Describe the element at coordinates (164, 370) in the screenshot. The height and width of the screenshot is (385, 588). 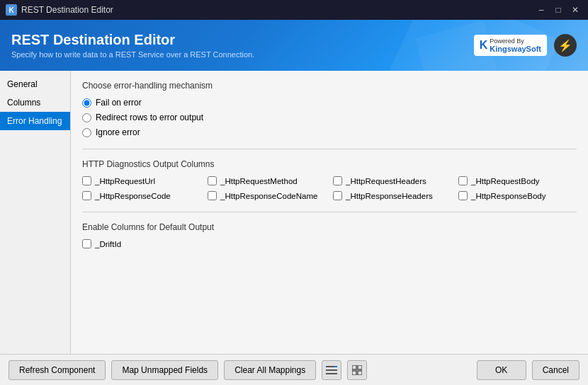
I see `map-unmapped-fields-button: Map Unmapped Fields` at that location.